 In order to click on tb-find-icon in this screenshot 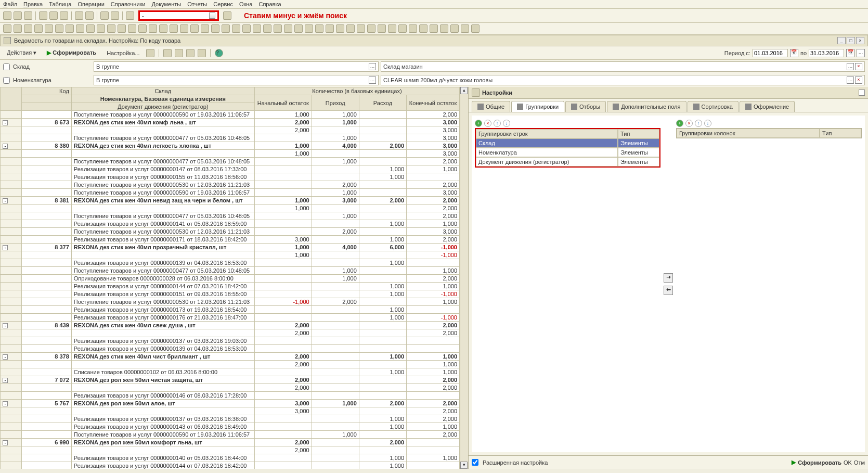, I will do `click(130, 16)`.